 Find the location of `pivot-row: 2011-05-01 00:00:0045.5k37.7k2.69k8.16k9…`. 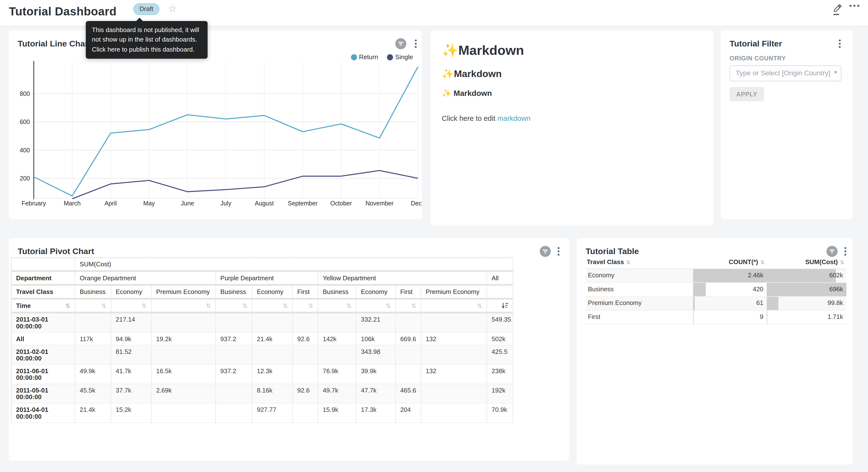

pivot-row: 2011-05-01 00:00:0045.5k37.7k2.69k8.16k9… is located at coordinates (262, 394).